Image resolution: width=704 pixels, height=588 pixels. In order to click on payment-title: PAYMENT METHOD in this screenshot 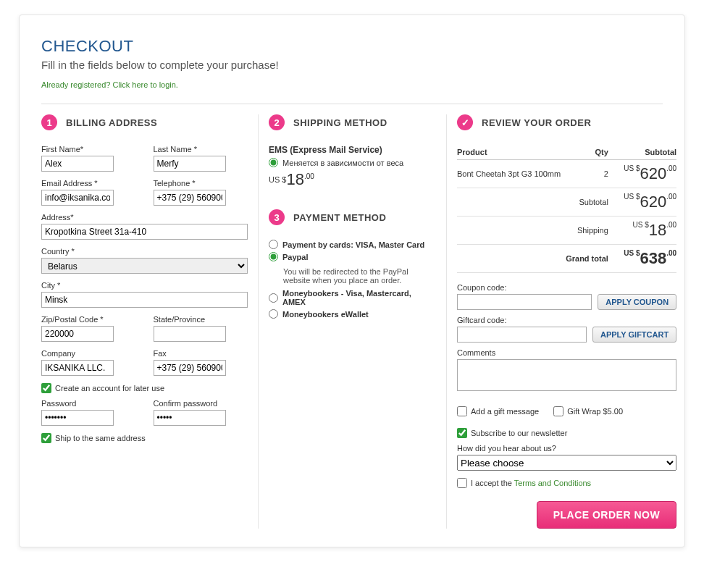, I will do `click(340, 217)`.